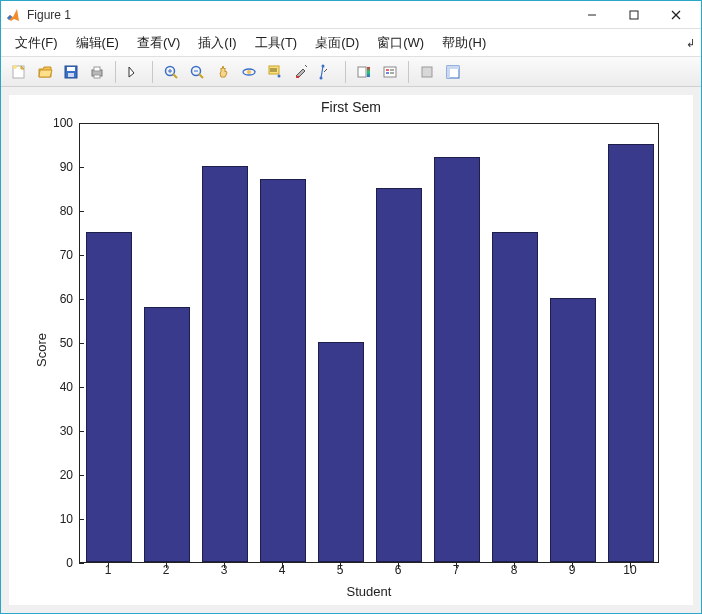 The image size is (702, 614). What do you see at coordinates (337, 43) in the screenshot?
I see `menu-desktop: 桌面(D)` at bounding box center [337, 43].